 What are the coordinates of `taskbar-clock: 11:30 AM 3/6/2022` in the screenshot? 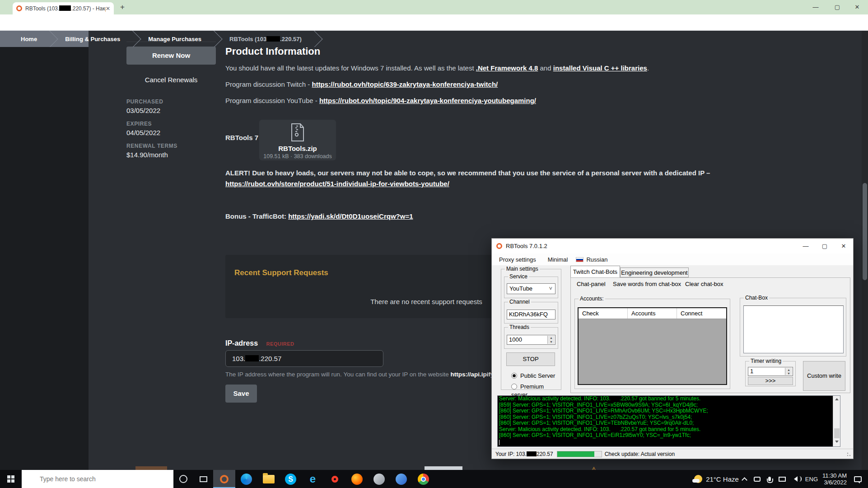 It's located at (835, 479).